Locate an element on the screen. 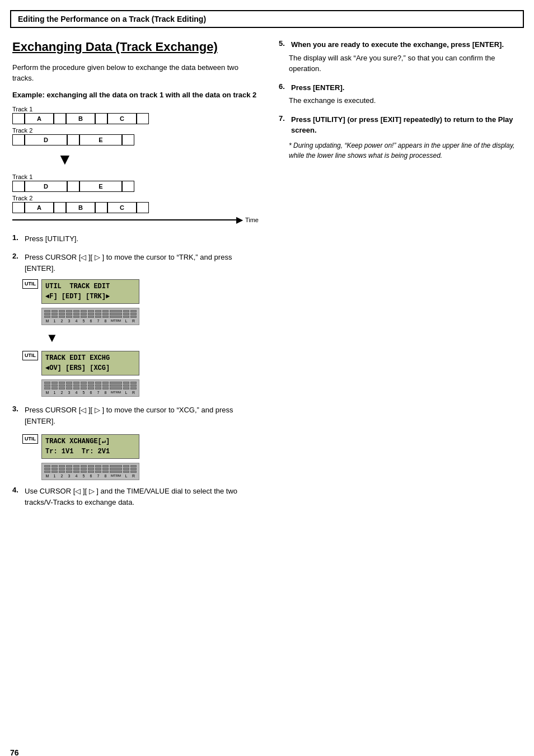 Image resolution: width=534 pixels, height=756 pixels. lcd-3: TRACK XCHANGE[↵] Tr: 1V1 Tr: 2V1 is located at coordinates (91, 447).